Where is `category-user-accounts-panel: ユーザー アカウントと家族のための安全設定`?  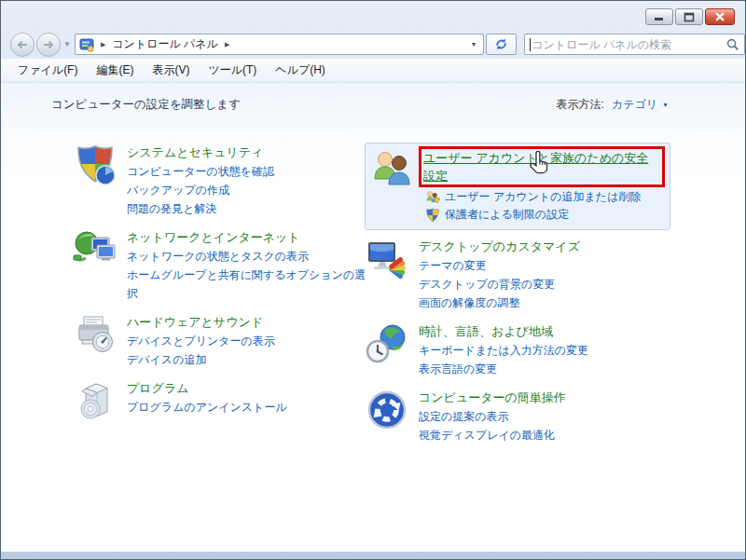 category-user-accounts-panel: ユーザー アカウントと家族のための安全設定 is located at coordinates (518, 186).